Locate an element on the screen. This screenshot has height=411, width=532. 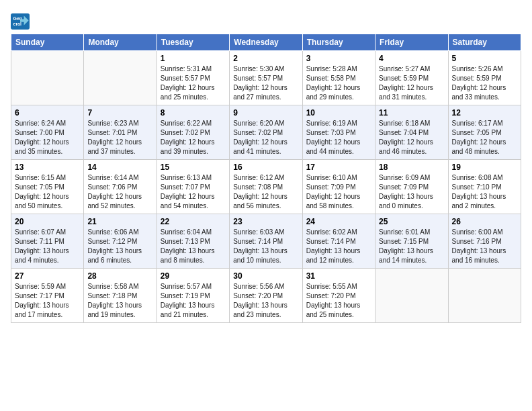
calendar-cell: 13Sunrise: 6:15 AM Sunset: 7:05 PM Dayli… is located at coordinates (48, 187).